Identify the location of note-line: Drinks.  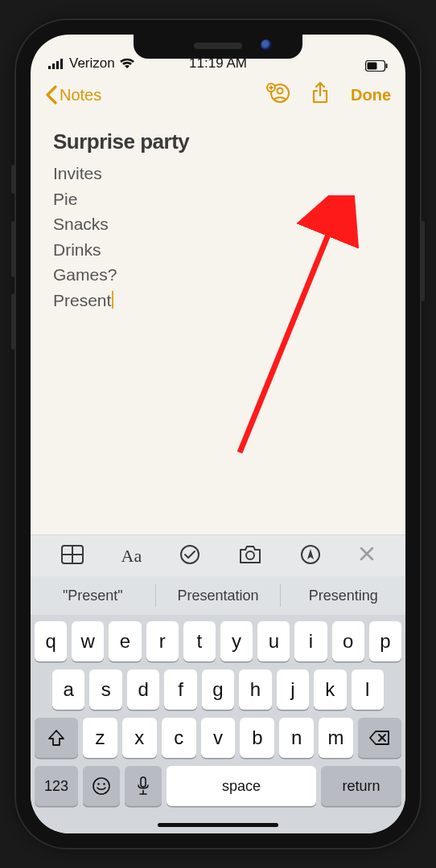
(218, 250).